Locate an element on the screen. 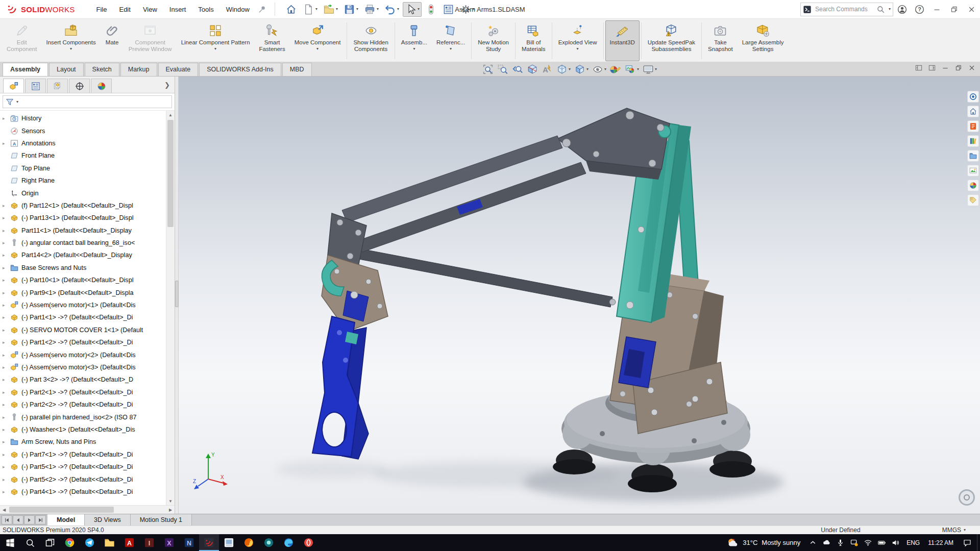  displaymanager-tab is located at coordinates (101, 86).